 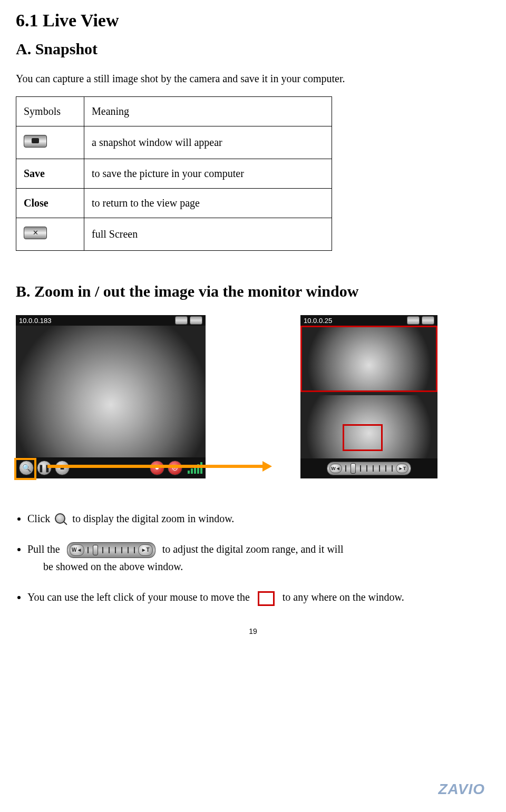 What do you see at coordinates (369, 397) in the screenshot?
I see `monitor-right: 10.0.0.25 W◄ ►T` at bounding box center [369, 397].